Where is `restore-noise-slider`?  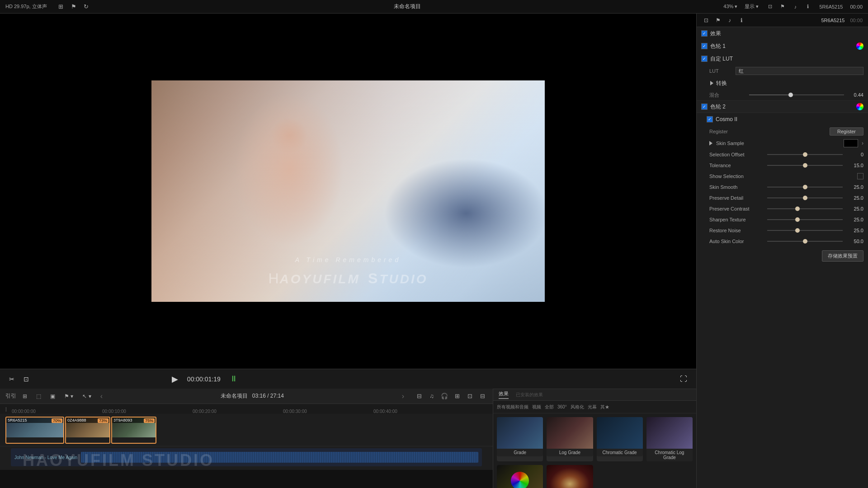
restore-noise-slider is located at coordinates (805, 230).